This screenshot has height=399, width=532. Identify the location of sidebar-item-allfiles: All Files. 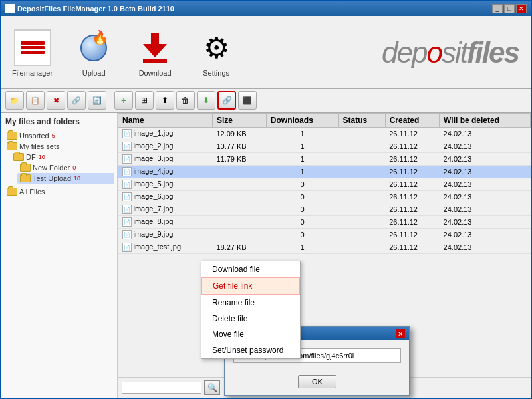
(59, 192).